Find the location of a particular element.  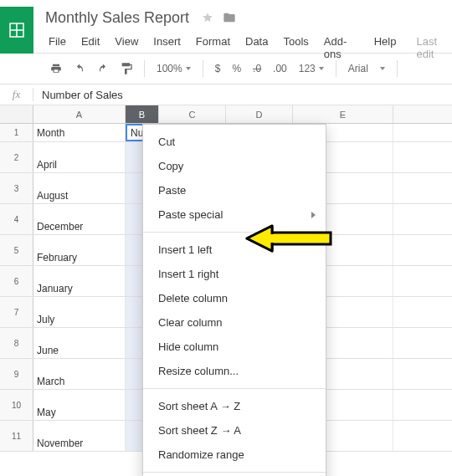

ctx-randomize: Randomize range is located at coordinates (234, 455).